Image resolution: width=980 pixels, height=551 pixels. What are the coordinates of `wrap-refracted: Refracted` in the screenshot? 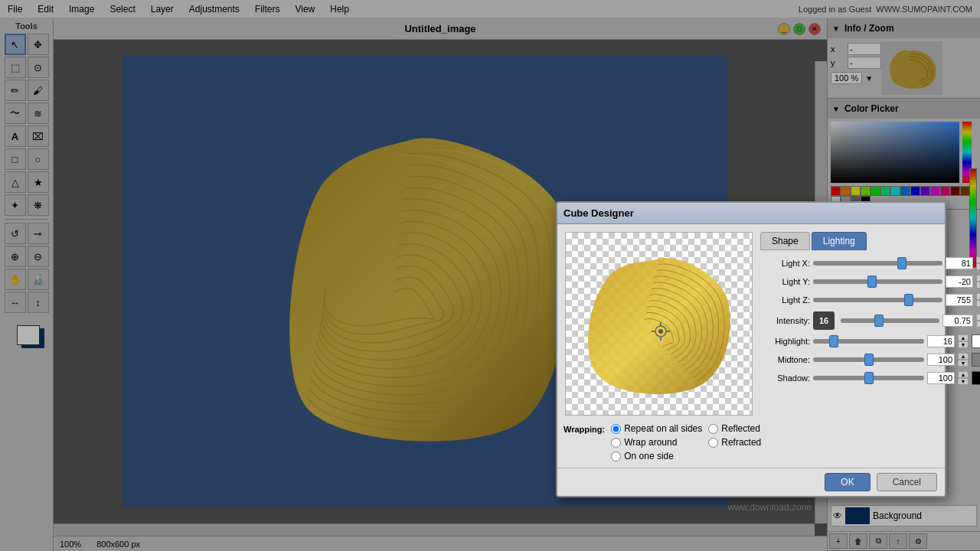 It's located at (735, 442).